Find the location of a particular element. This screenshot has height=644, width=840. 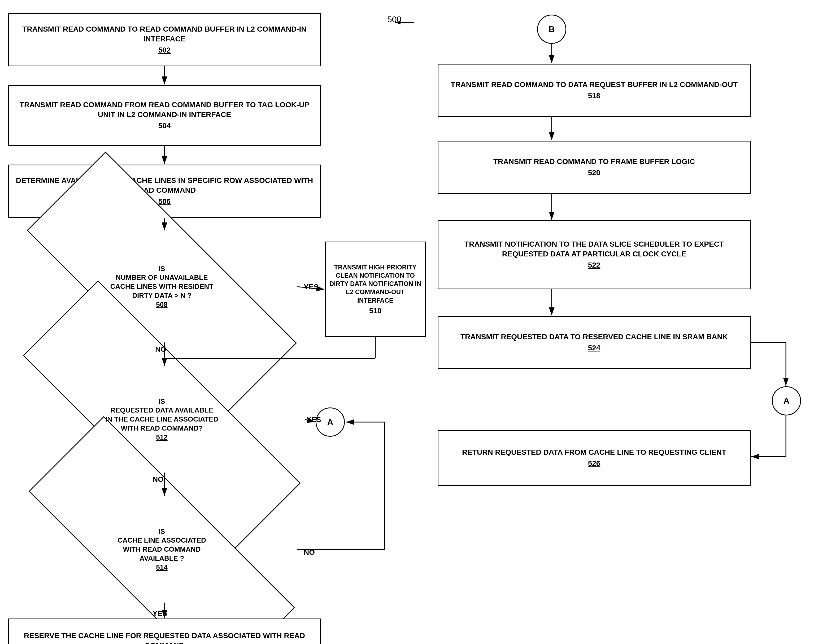

box-524: TRANSMIT REQUESTED DATA TO RESERVED CACH… is located at coordinates (594, 343).